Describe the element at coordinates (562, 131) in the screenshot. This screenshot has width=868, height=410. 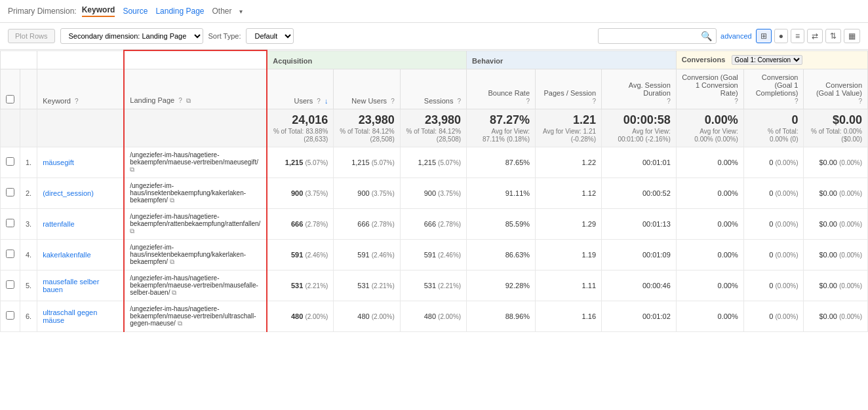
I see `totals-pages-sub1: Avg for View:` at that location.